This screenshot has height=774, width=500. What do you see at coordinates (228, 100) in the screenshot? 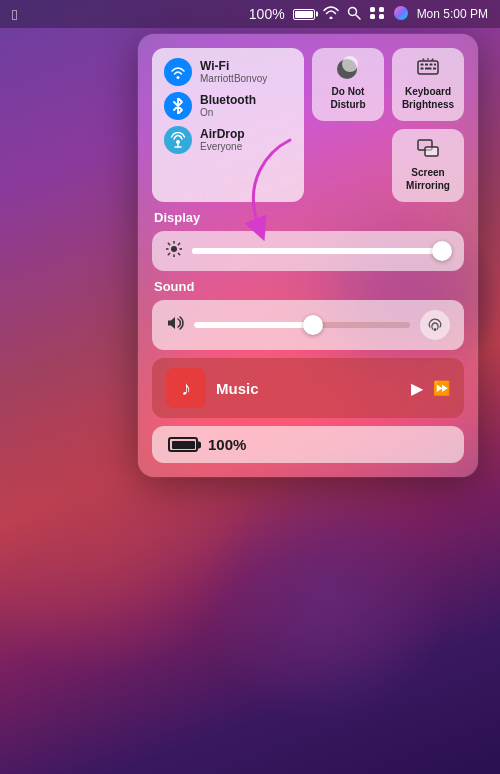
I see `bluetooth-name: Bluetooth` at bounding box center [228, 100].